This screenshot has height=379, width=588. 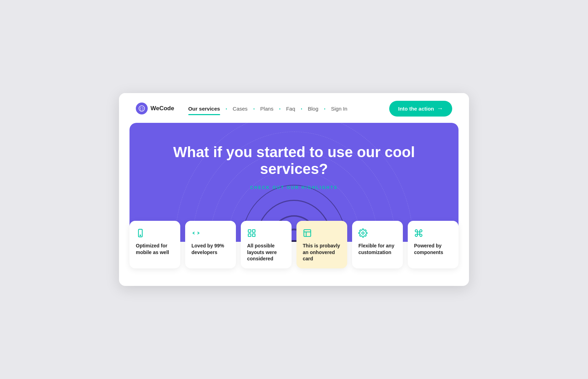 What do you see at coordinates (340, 108) in the screenshot?
I see `nav-signin: Sign In` at bounding box center [340, 108].